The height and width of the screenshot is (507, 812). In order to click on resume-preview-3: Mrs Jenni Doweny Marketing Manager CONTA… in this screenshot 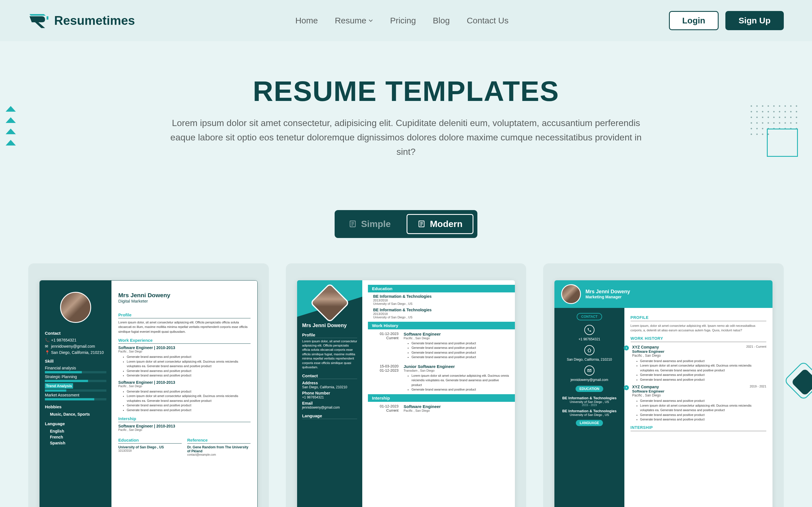, I will do `click(663, 394)`.